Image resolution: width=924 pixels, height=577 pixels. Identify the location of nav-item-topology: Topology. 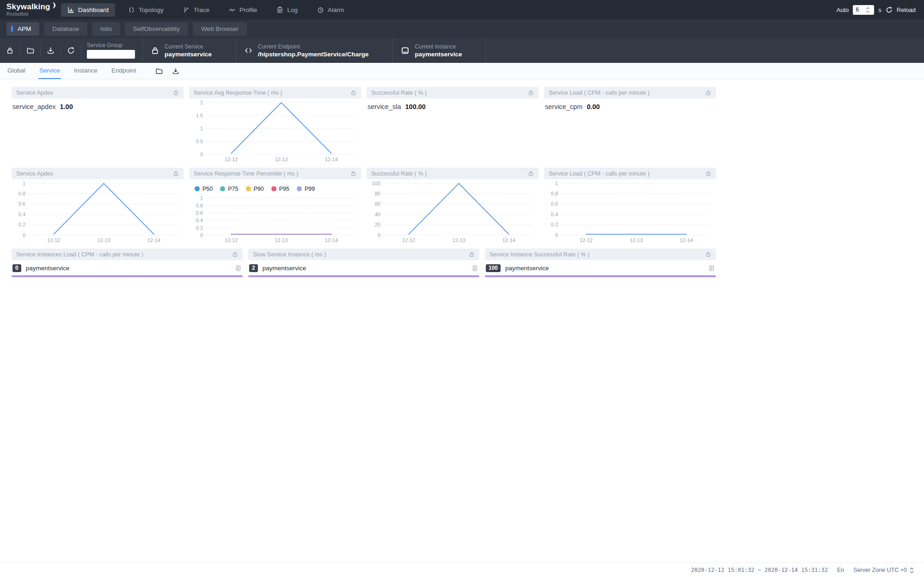
(146, 10).